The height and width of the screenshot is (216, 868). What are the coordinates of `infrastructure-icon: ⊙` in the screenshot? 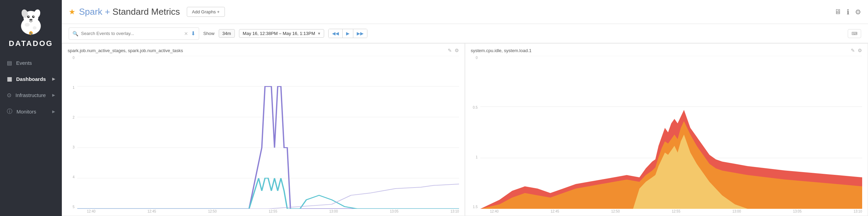 It's located at (9, 95).